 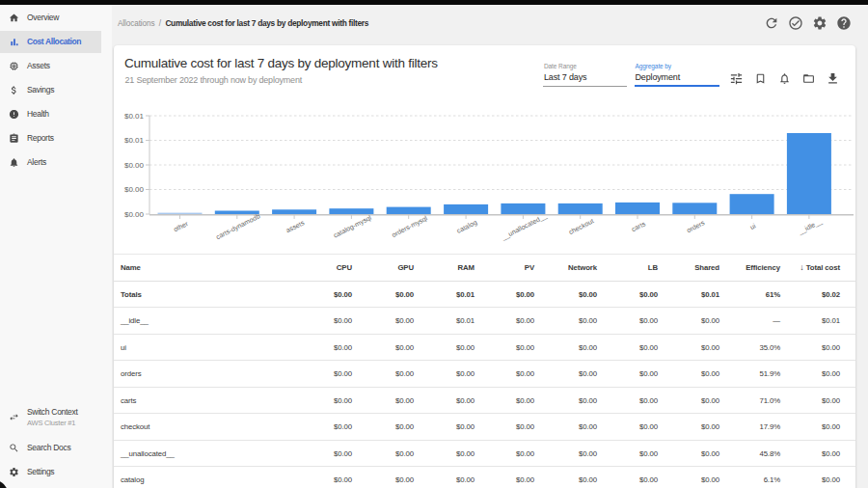 I want to click on svg-text: orders-mysql, so click(x=410, y=227).